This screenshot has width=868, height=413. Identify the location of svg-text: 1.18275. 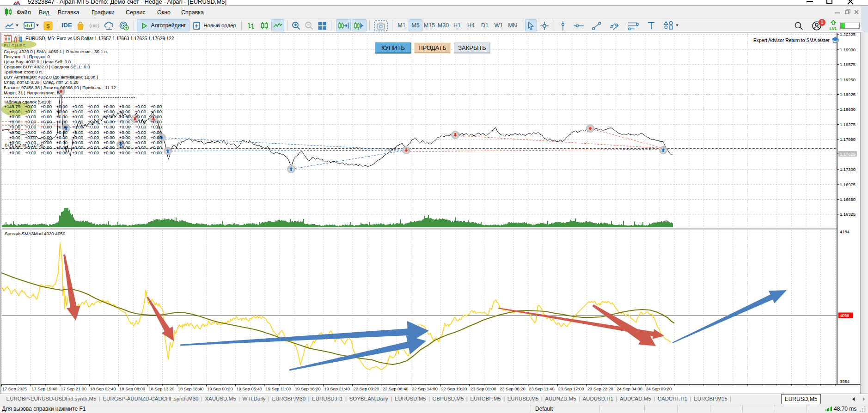
(848, 125).